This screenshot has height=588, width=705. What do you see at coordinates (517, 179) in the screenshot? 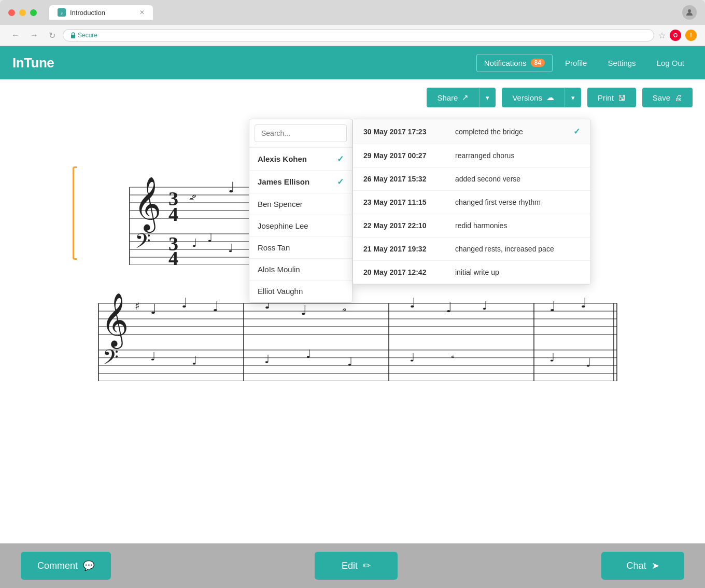
I see `version-desc: added second verse` at bounding box center [517, 179].